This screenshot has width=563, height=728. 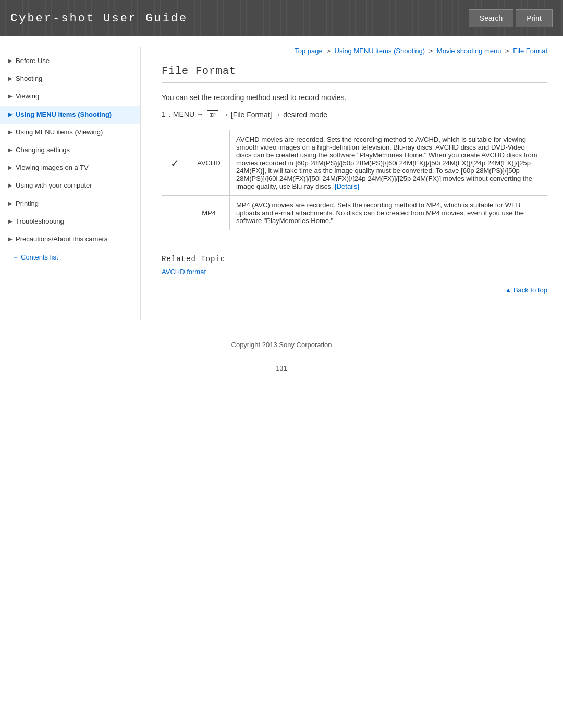 I want to click on avchd-label-cell: AVCHD, so click(x=209, y=163).